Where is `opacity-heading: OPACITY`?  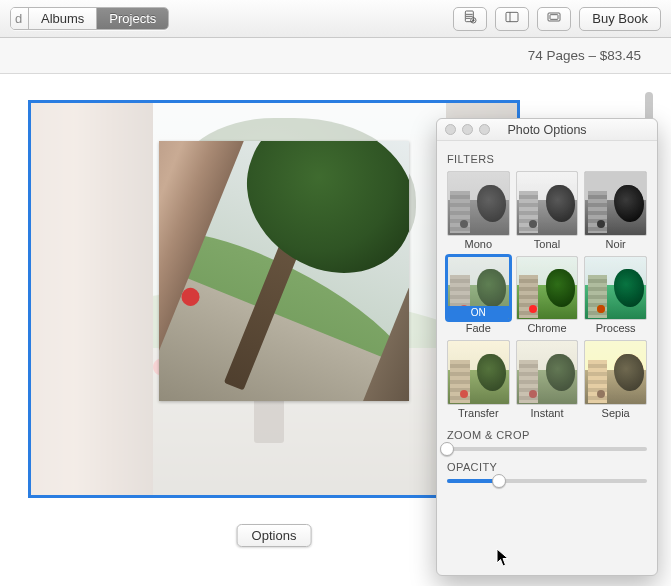 opacity-heading: OPACITY is located at coordinates (547, 467).